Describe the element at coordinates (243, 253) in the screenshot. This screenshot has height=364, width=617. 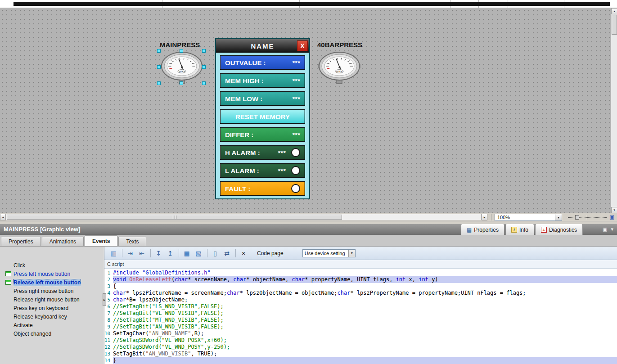
I see `delete-icon: ×` at that location.